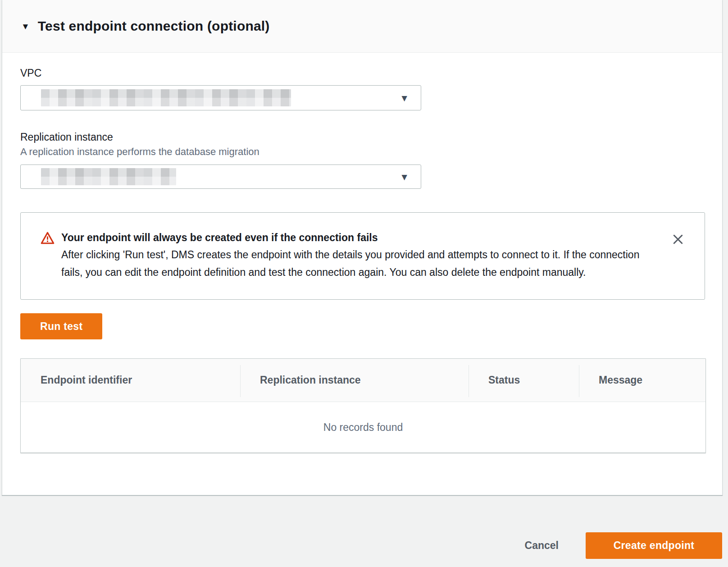 Image resolution: width=728 pixels, height=567 pixels. Describe the element at coordinates (541, 545) in the screenshot. I see `cancel-button: Cancel` at that location.